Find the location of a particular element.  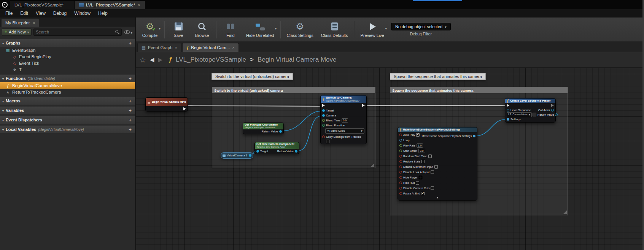

bookmark-star-icon is located at coordinates (143, 60).